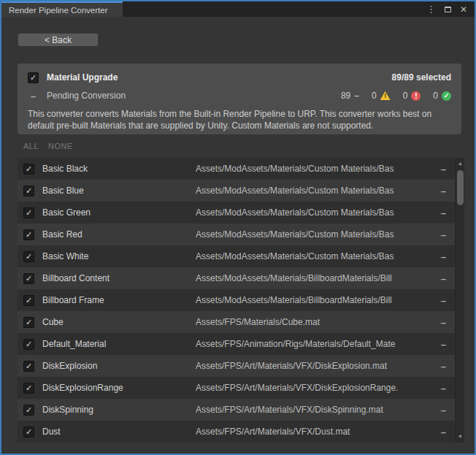 The image size is (476, 455). Describe the element at coordinates (119, 432) in the screenshot. I see `item-name: Dust` at that location.